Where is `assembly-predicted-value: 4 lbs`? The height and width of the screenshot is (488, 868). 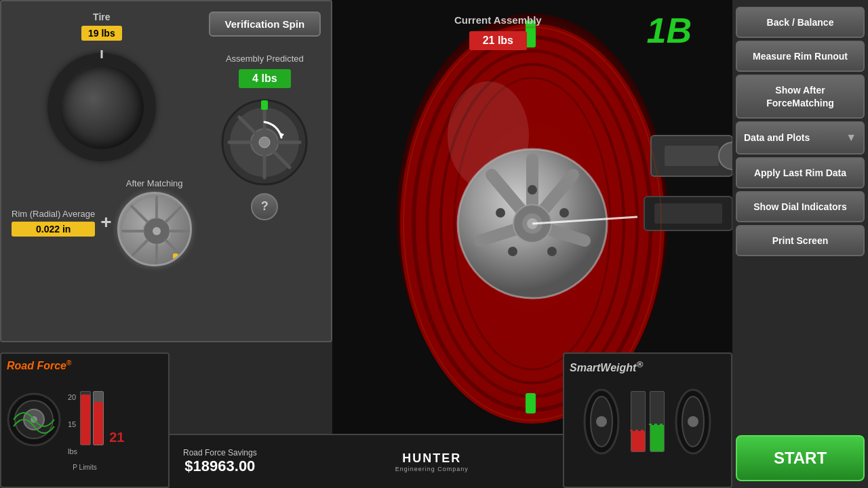 assembly-predicted-value: 4 lbs is located at coordinates (264, 79).